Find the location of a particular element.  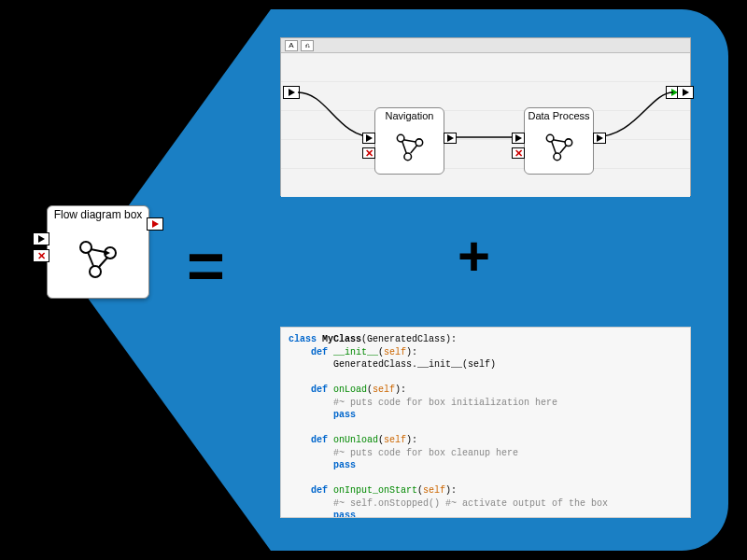

close-port-icon: ✕ is located at coordinates (41, 256).